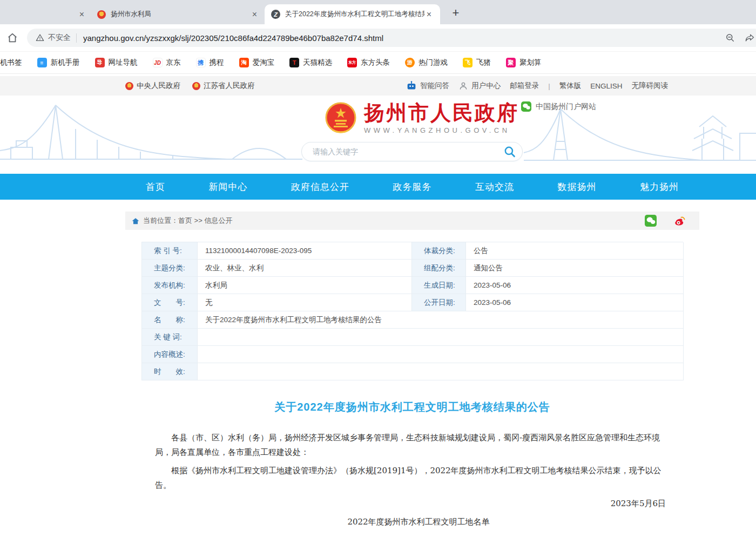 This screenshot has width=756, height=538. What do you see at coordinates (401, 38) in the screenshot?
I see `url-text: yangzhou.gov.cn/yzszxxgk/slj/202305/210c…` at bounding box center [401, 38].